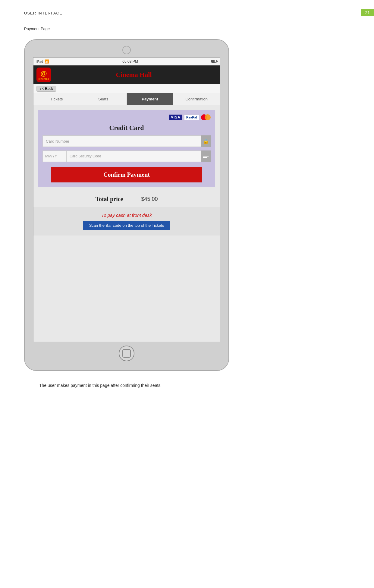 This screenshot has width=374, height=588. I want to click on tab-tickets: Tickets, so click(57, 99).